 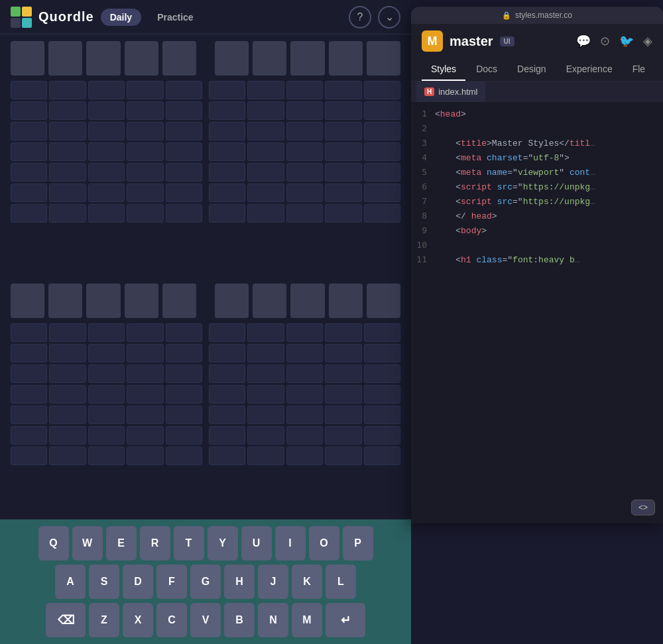 What do you see at coordinates (70, 582) in the screenshot?
I see `key-a: A` at bounding box center [70, 582].